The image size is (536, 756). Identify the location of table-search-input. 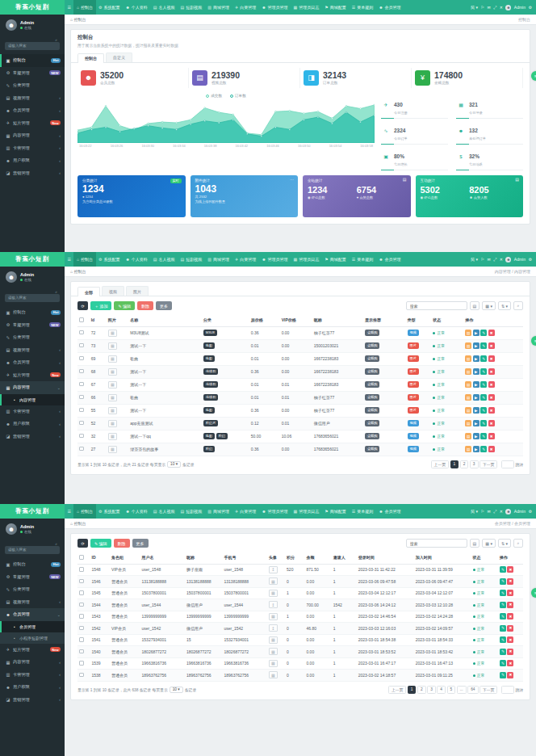
(437, 305).